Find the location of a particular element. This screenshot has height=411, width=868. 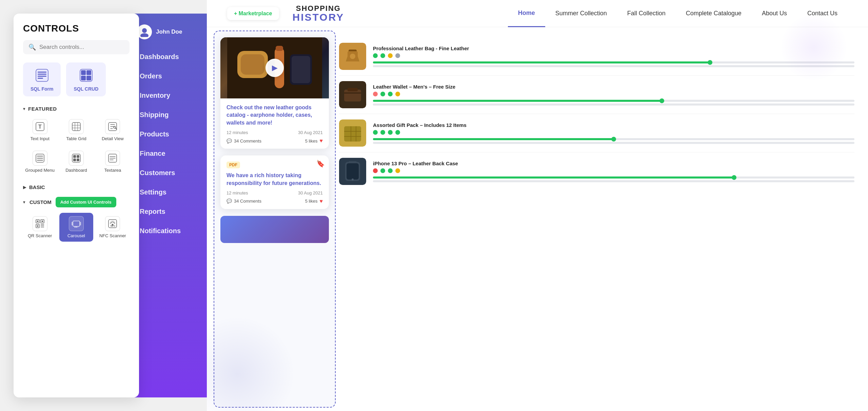

card-video-title: Check out the new leather goods catalog … is located at coordinates (275, 115).